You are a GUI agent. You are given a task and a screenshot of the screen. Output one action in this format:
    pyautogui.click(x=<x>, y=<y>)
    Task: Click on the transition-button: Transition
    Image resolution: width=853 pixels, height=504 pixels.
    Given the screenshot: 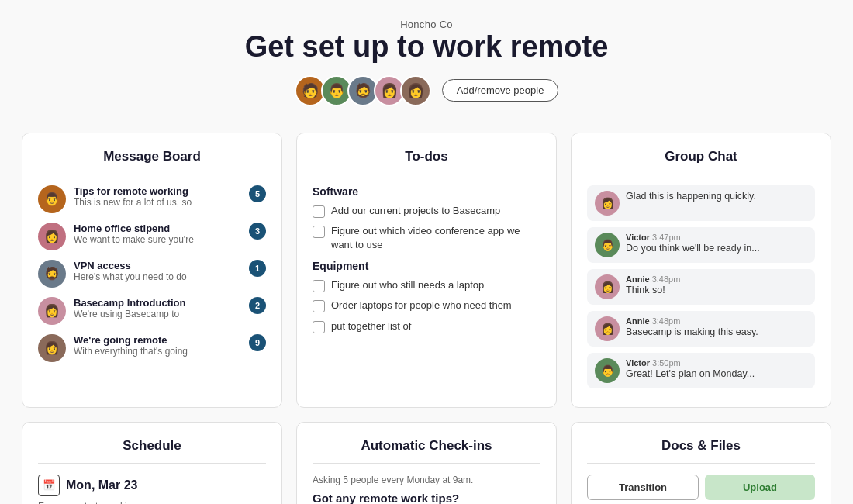 What is the action you would take?
    pyautogui.click(x=643, y=487)
    